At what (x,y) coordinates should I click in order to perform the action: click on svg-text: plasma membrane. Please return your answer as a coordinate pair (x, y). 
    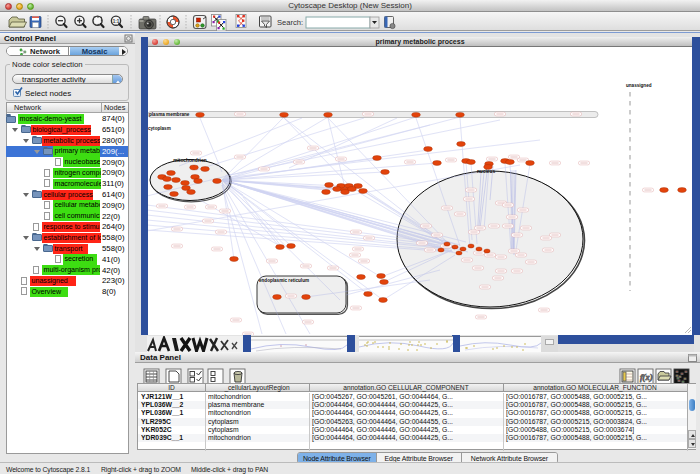
    Looking at the image, I should click on (170, 114).